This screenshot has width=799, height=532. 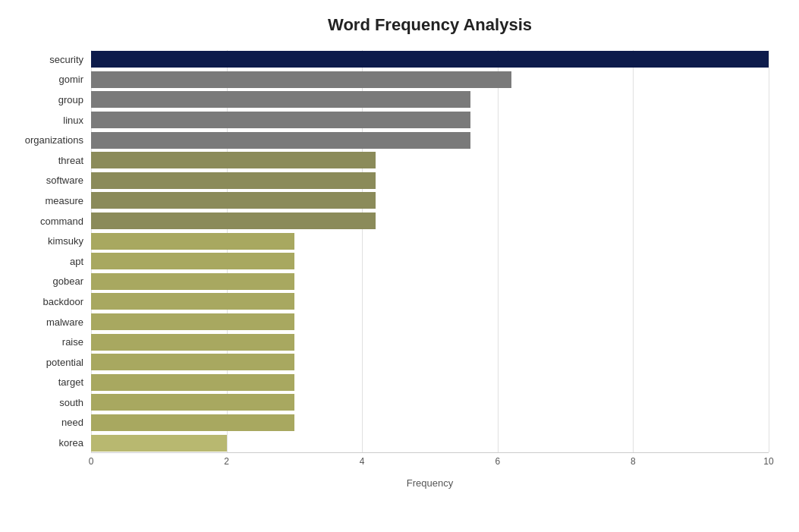 What do you see at coordinates (429, 363) in the screenshot?
I see `bar-row: potential` at bounding box center [429, 363].